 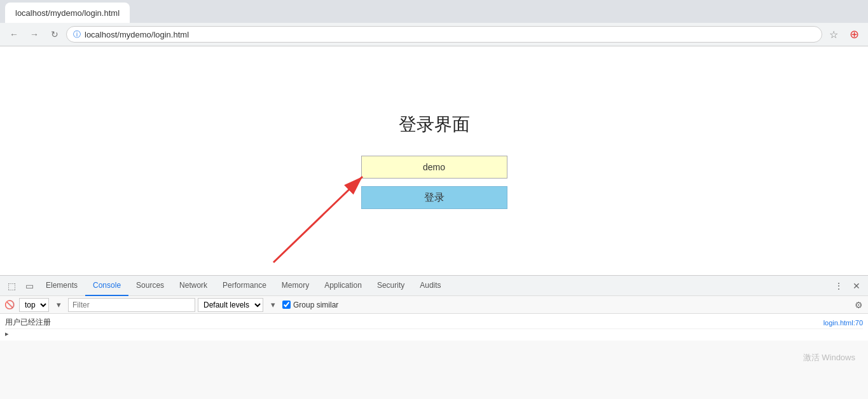 I want to click on tab-sources: Sources, so click(x=150, y=286).